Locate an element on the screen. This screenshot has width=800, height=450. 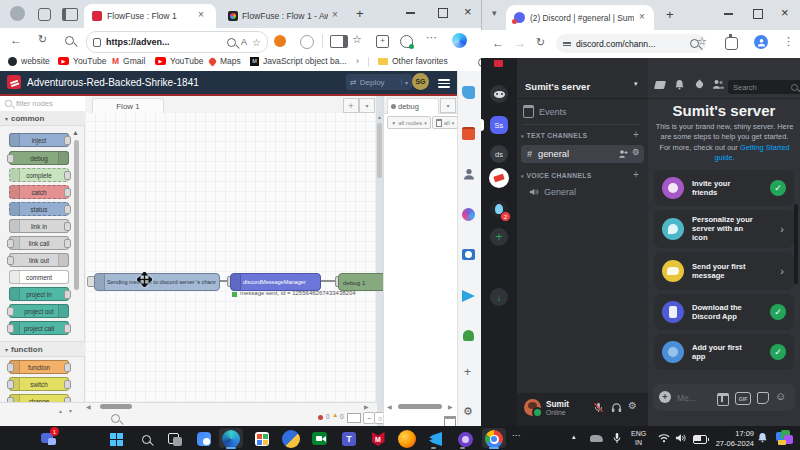
widget-board-icon is located at coordinates (785, 438).